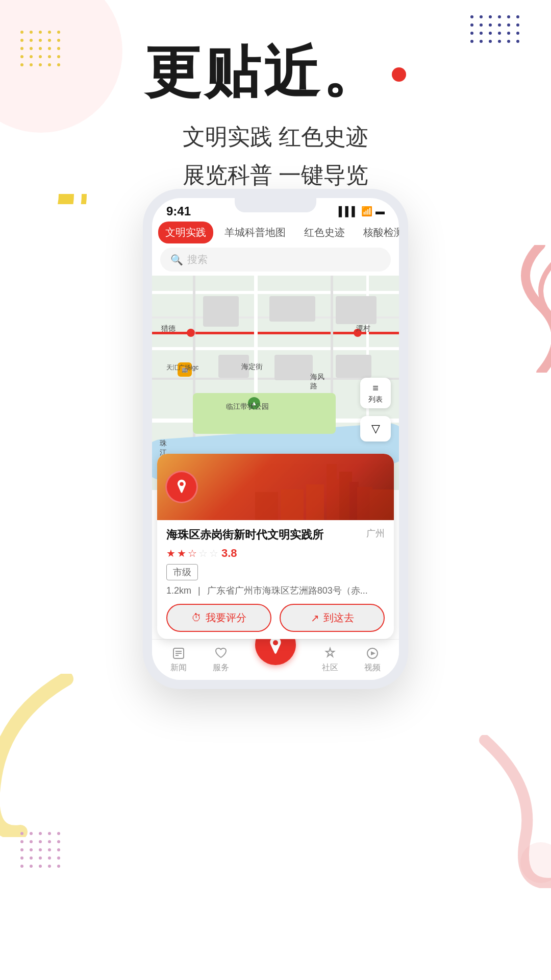 The height and width of the screenshot is (980, 551). I want to click on nav-direction-button: ▽, so click(375, 429).